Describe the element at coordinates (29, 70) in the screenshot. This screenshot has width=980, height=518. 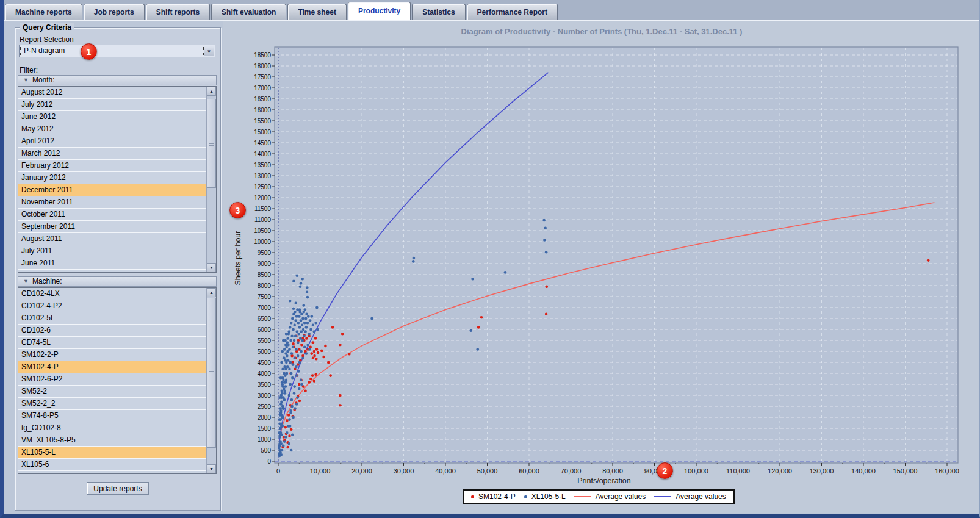
I see `filter-label: Filter:` at that location.